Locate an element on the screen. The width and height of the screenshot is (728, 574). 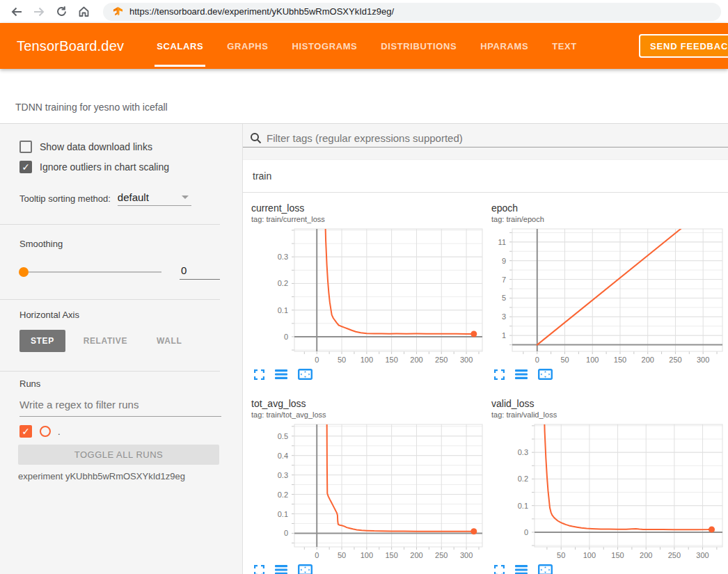
tooltip-sorting-value: default is located at coordinates (134, 198).